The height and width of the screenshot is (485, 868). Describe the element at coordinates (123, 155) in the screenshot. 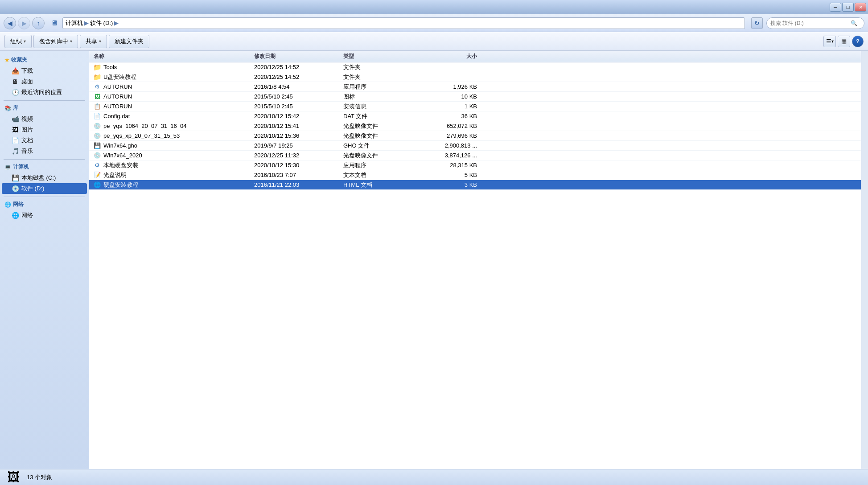

I see `file-name: Win7x64_2020` at that location.